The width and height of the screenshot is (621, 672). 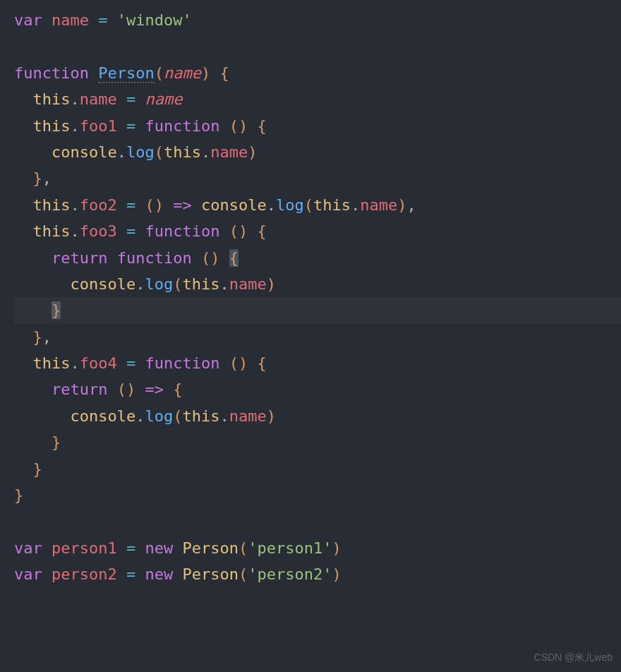 What do you see at coordinates (318, 548) in the screenshot?
I see `code-line: var person1 = new Person('person1')` at bounding box center [318, 548].